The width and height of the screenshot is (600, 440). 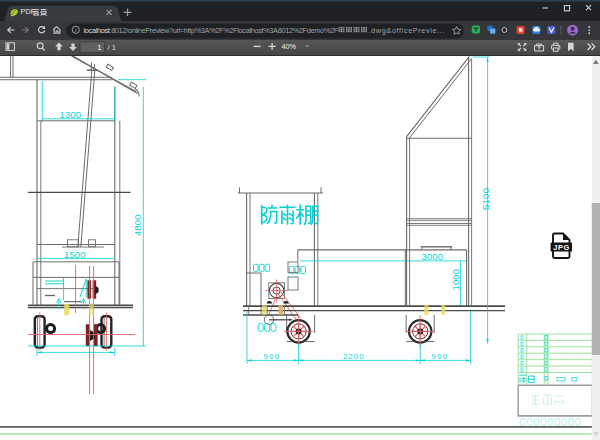 I want to click on svg-text: 1500, so click(x=75, y=254).